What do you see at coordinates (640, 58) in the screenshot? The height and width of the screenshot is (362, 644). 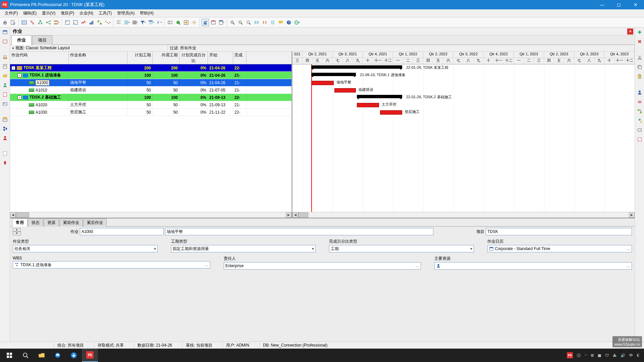 I see `cut-icon` at bounding box center [640, 58].